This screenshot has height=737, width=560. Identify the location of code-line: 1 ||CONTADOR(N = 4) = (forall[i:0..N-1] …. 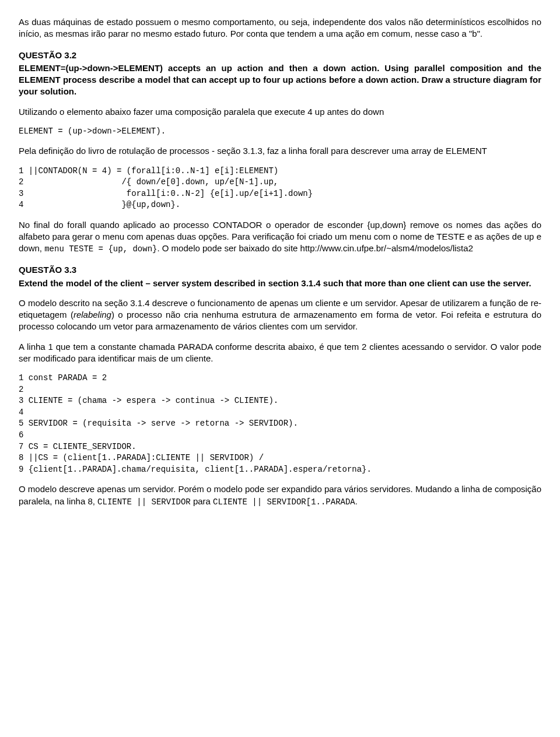
(148, 171).